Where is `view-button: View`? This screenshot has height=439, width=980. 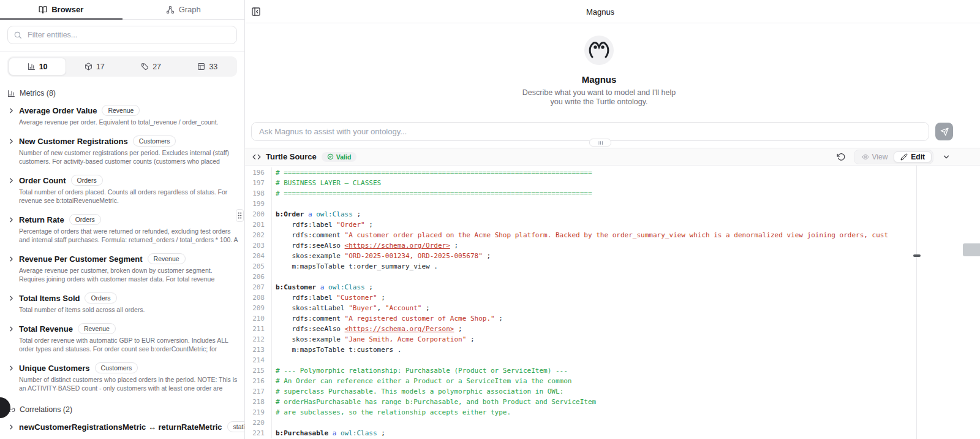
view-button: View is located at coordinates (875, 157).